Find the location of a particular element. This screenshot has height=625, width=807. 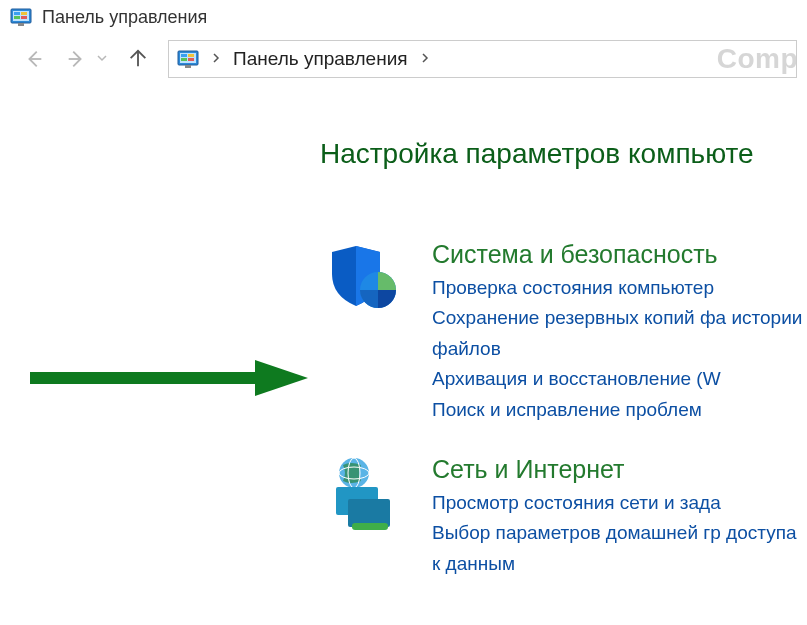

nav-back-button is located at coordinates (34, 59).